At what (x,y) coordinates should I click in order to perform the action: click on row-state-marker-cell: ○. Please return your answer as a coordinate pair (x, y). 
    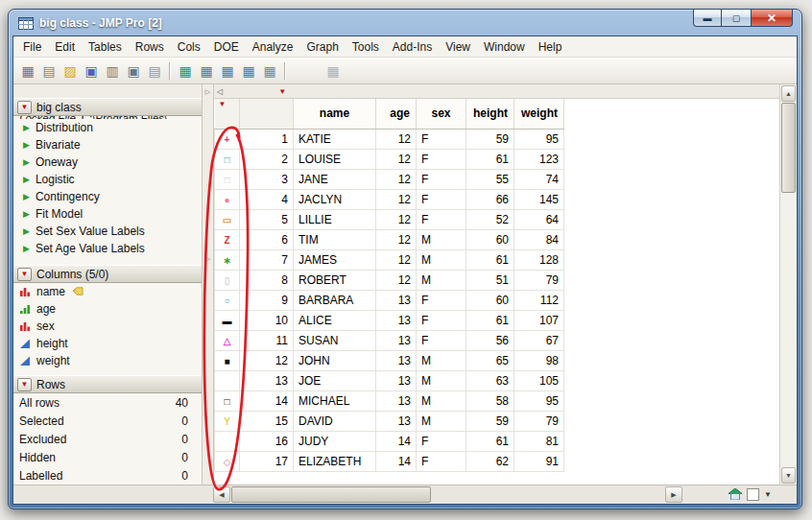
    Looking at the image, I should click on (227, 299).